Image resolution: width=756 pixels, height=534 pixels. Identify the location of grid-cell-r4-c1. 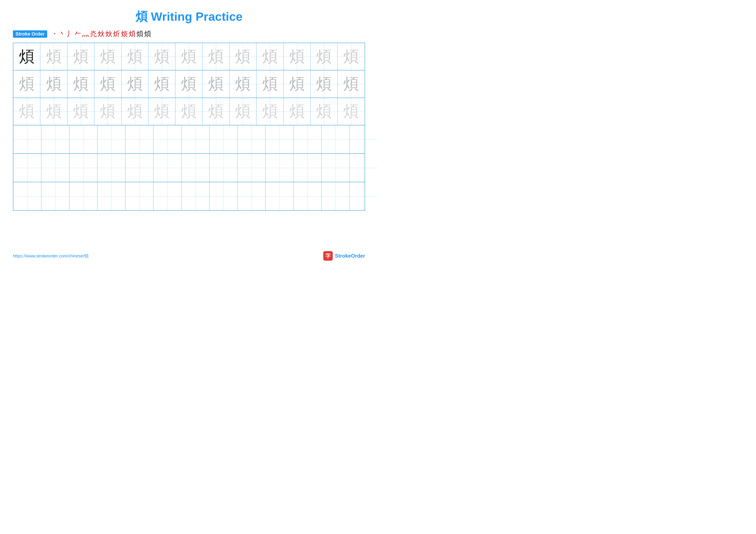
(28, 140).